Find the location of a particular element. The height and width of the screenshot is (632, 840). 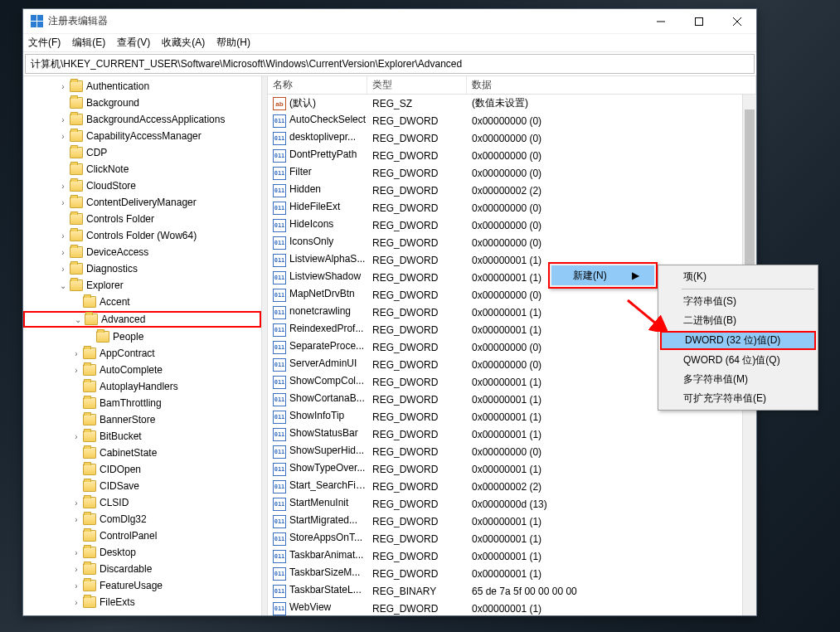

tree-item: ClickNote is located at coordinates (143, 169).